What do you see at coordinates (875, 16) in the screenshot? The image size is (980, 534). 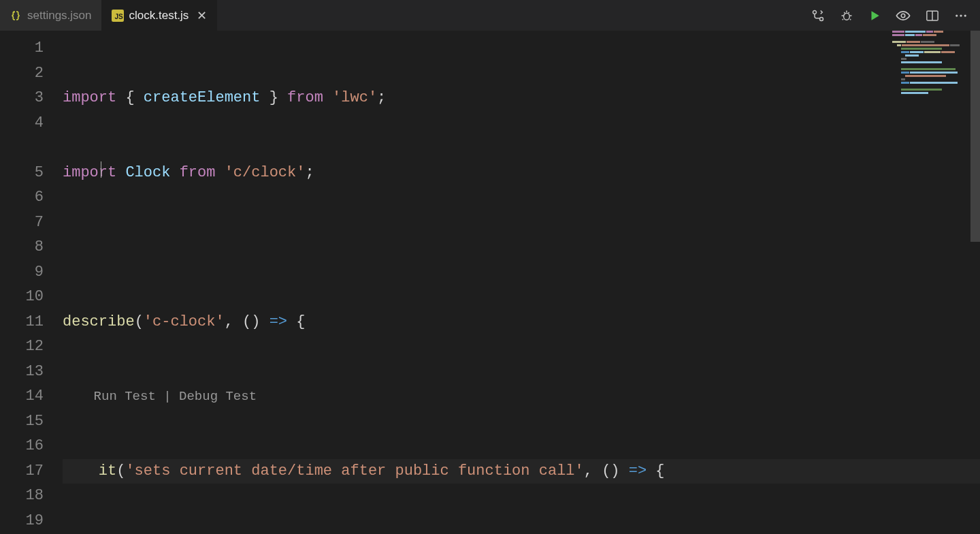 I see `play-icon` at bounding box center [875, 16].